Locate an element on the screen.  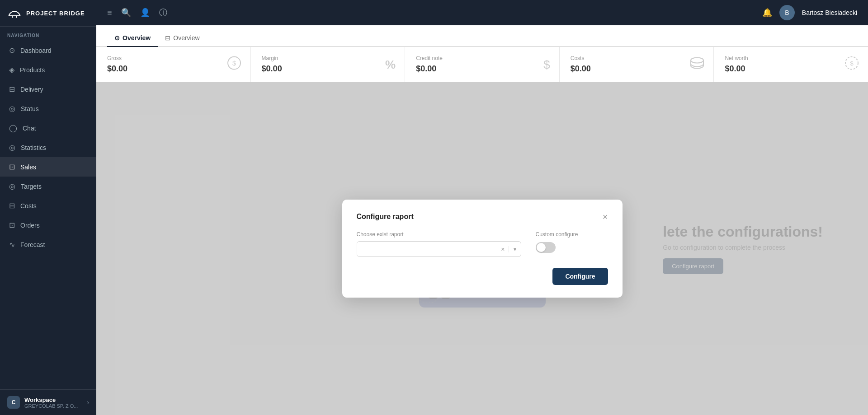
gross-value: $0.00 is located at coordinates (174, 69).